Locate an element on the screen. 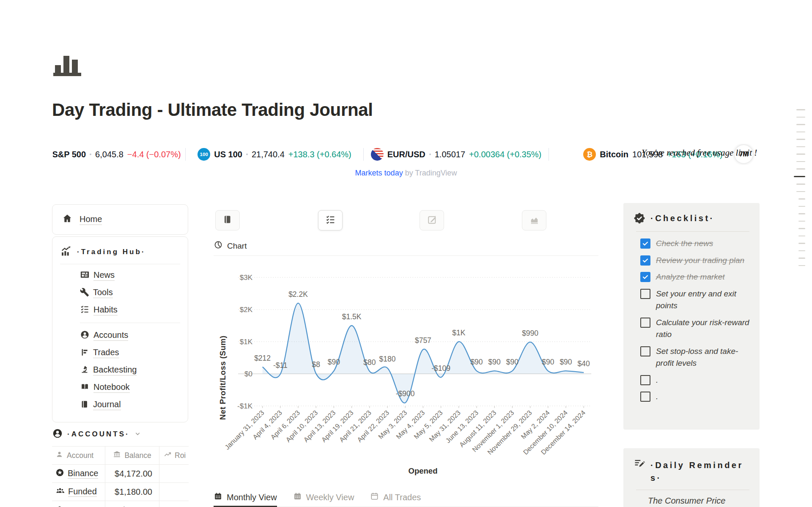  ticker-eurusd: EUR/USD 1.05017 +0.00364 (+0.35%) is located at coordinates (456, 154).